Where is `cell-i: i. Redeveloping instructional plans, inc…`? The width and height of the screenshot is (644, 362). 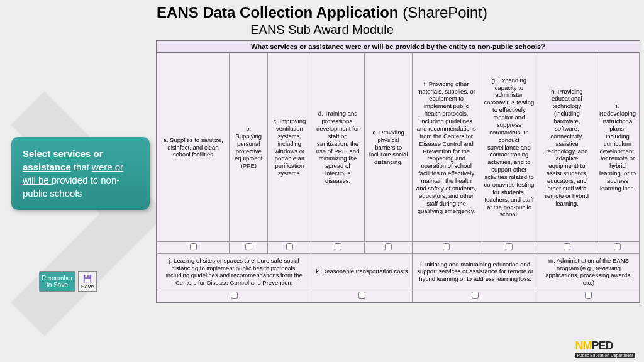
cell-i: i. Redeveloping instructional plans, inc… is located at coordinates (618, 148).